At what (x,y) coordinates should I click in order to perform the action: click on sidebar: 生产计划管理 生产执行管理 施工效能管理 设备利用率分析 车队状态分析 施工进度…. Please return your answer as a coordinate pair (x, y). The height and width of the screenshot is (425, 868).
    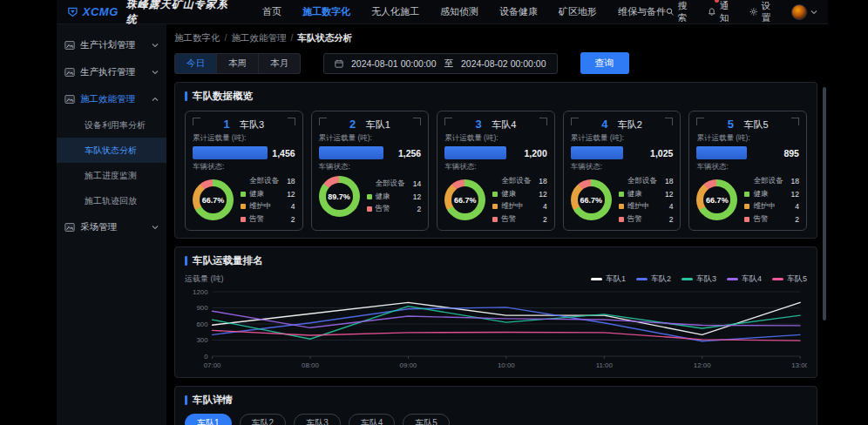
    Looking at the image, I should click on (112, 225).